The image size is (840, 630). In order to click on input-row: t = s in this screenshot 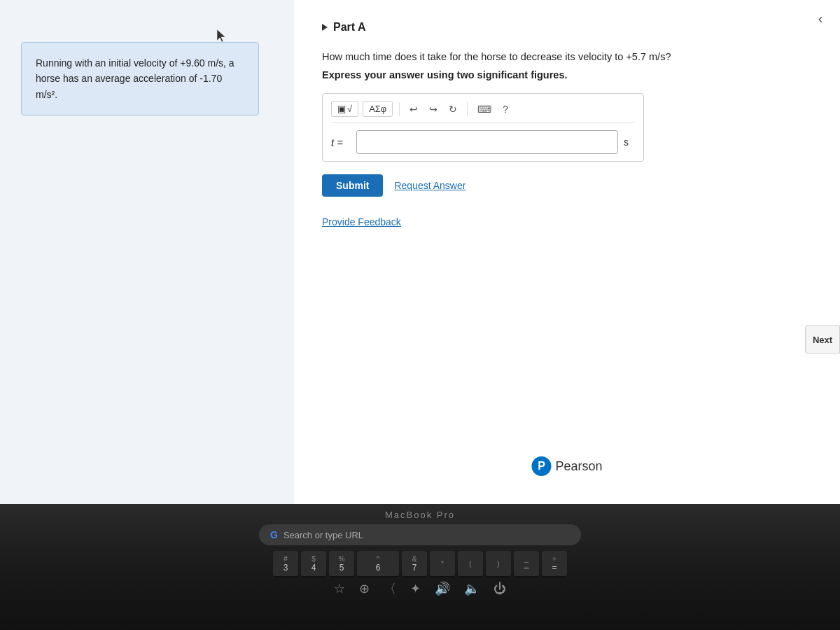, I will do `click(483, 142)`.